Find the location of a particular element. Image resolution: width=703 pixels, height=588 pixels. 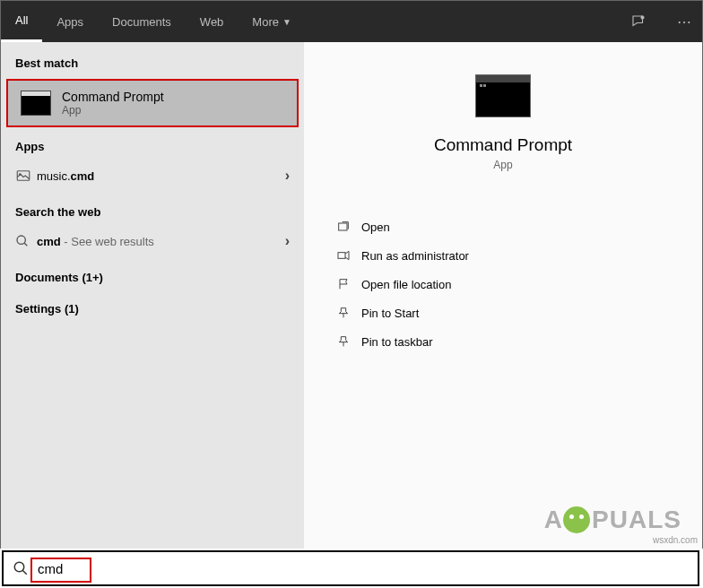

action-pin-to-start: Pin to Start is located at coordinates (503, 313).